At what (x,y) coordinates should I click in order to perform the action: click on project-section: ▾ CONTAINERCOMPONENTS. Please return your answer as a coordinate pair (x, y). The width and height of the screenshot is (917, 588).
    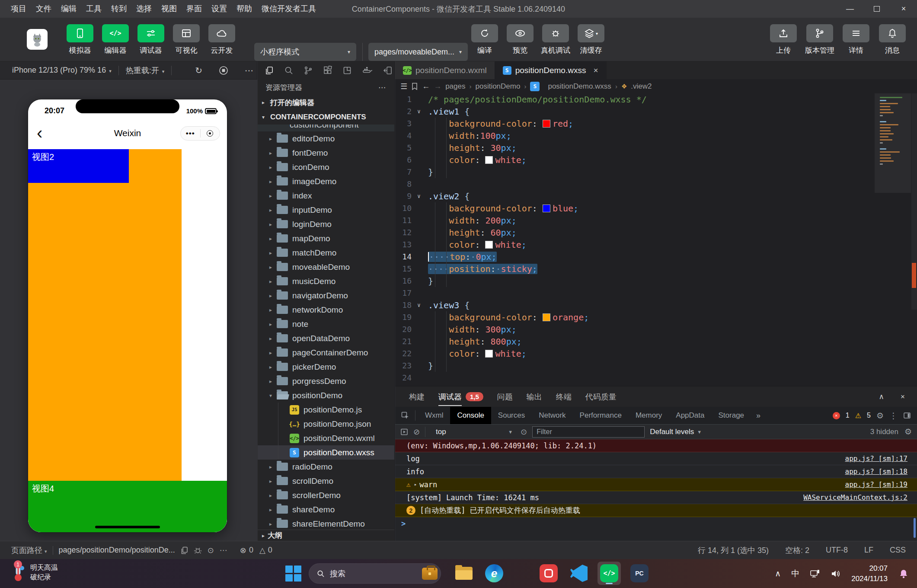
    Looking at the image, I should click on (326, 117).